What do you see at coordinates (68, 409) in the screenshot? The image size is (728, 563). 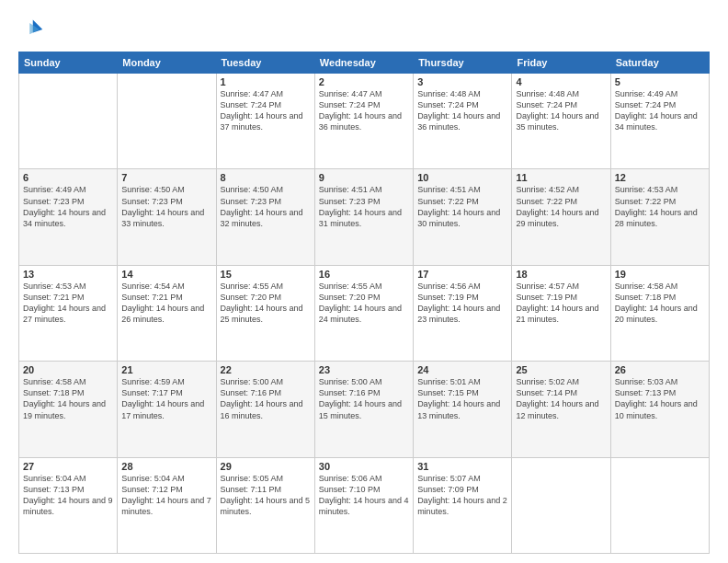 I see `day-cell: 20Sunrise: 4:58 AM Sunset: 7:18 PM Dayli…` at bounding box center [68, 409].